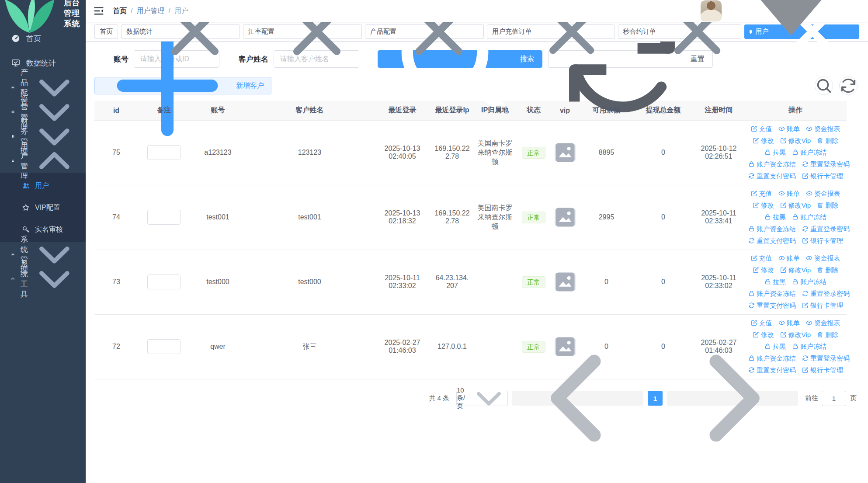 The image size is (868, 483). Describe the element at coordinates (43, 208) in the screenshot. I see `sidebar-subitem-vip-config: VIP配置` at that location.